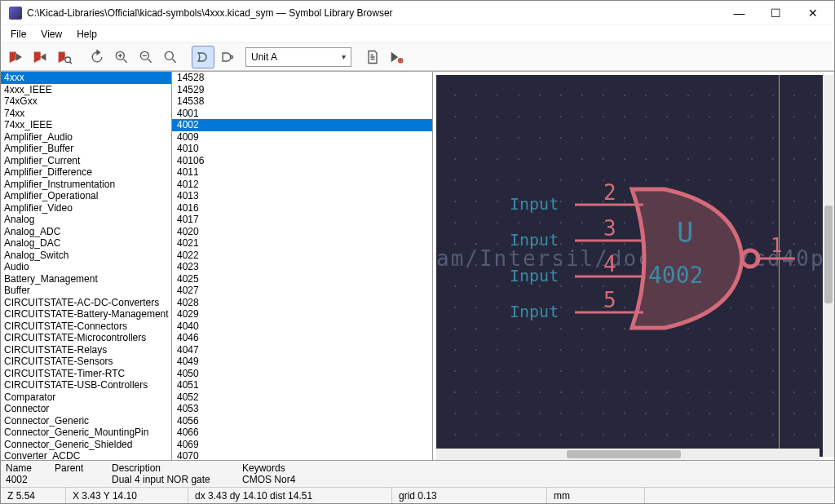 The image size is (835, 504). What do you see at coordinates (86, 409) in the screenshot?
I see `library-item: Connector` at bounding box center [86, 409].